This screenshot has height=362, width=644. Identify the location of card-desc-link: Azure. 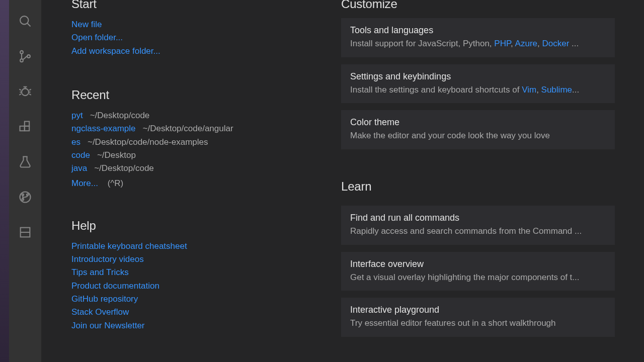
(526, 43).